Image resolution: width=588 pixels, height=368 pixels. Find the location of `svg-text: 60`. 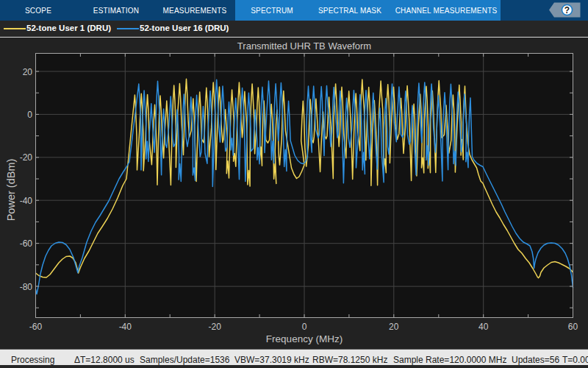

svg-text: 60 is located at coordinates (573, 327).